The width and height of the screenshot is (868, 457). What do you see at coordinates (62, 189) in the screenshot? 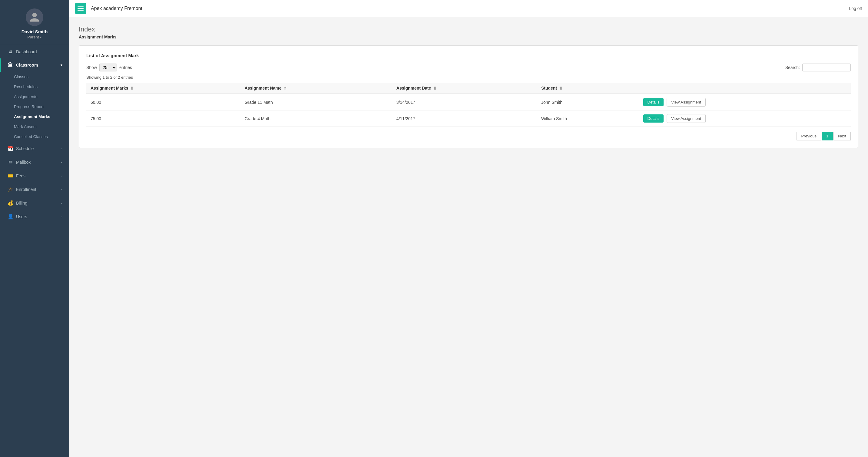
I see `enrollment-arrow-icon: ‹` at bounding box center [62, 189].